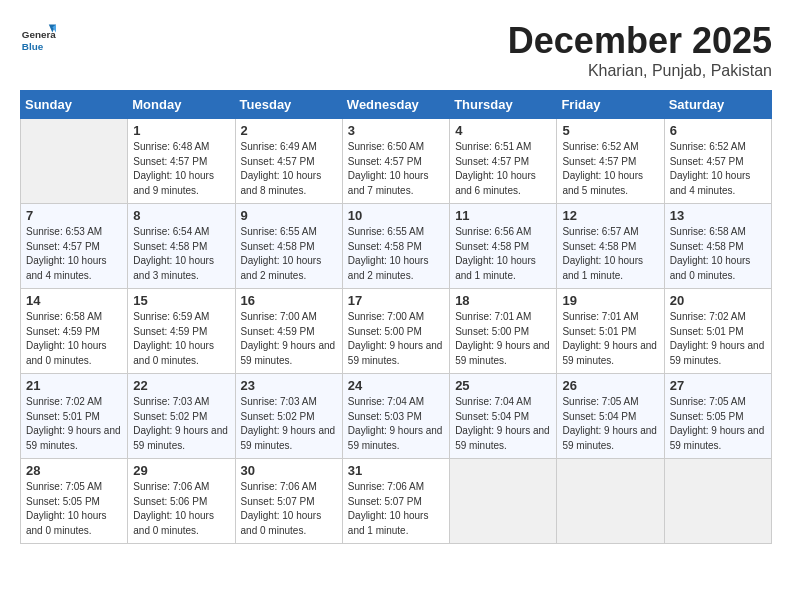 The width and height of the screenshot is (792, 612). What do you see at coordinates (289, 130) in the screenshot?
I see `day-number: 2` at bounding box center [289, 130].